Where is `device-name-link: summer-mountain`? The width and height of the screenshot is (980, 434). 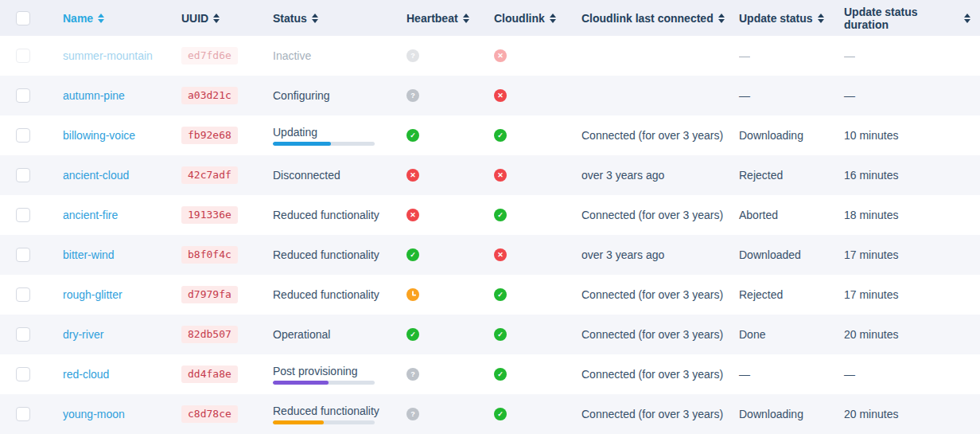
device-name-link: summer-mountain is located at coordinates (108, 56).